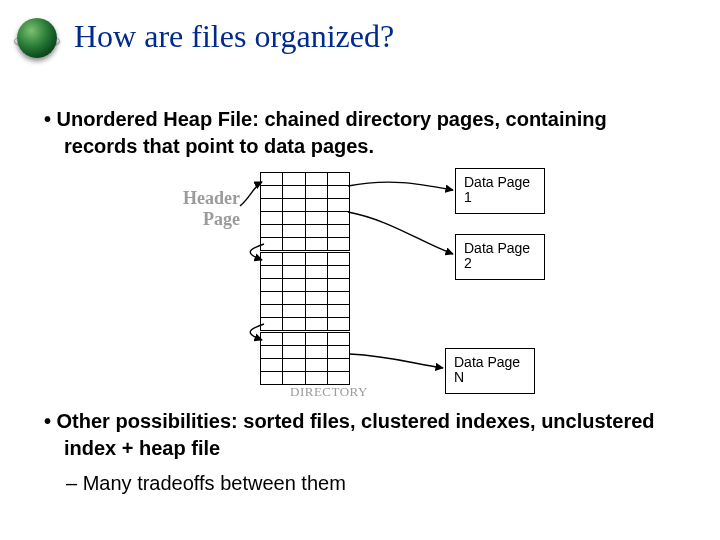 The width and height of the screenshot is (720, 540). Describe the element at coordinates (360, 133) in the screenshot. I see `bullet-1: Unordered Heap File: chained directory p…` at that location.